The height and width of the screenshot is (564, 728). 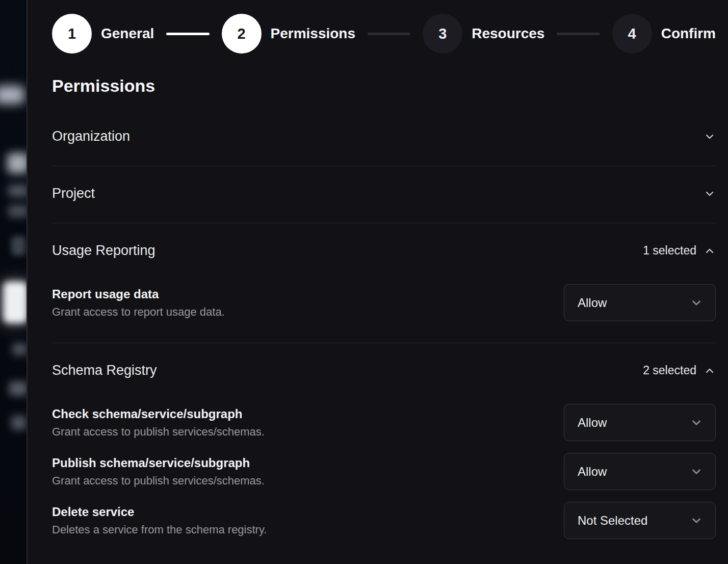 I want to click on permission-items: Report usage data Grant access to report…, so click(x=384, y=303).